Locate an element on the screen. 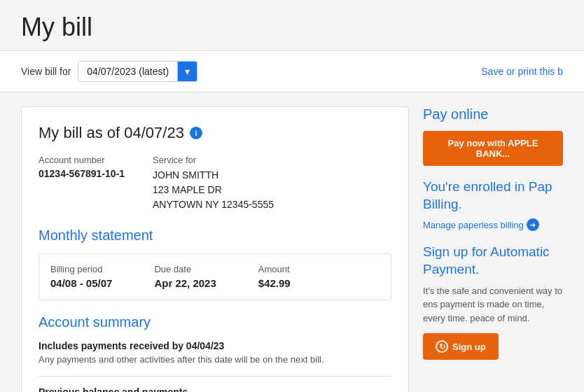 The height and width of the screenshot is (392, 584). prev-balance-title: Previous balance and payments is located at coordinates (215, 389).